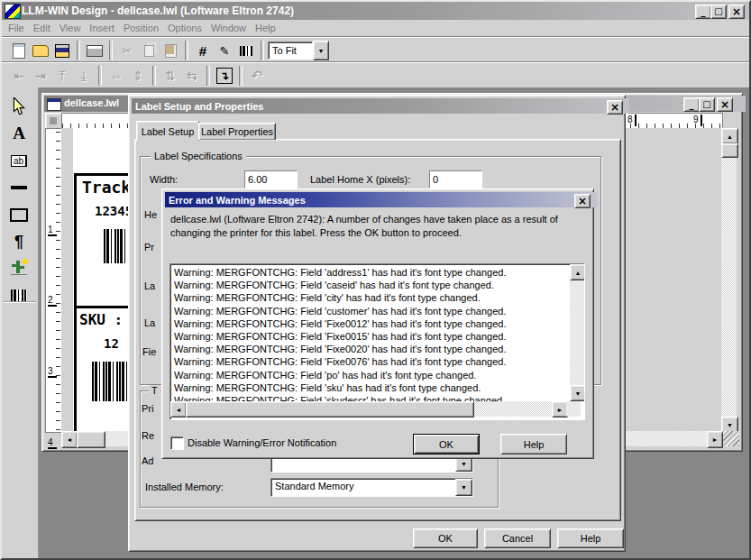 The image size is (751, 560). What do you see at coordinates (707, 105) in the screenshot?
I see `doc-maximize-icon: □` at bounding box center [707, 105].